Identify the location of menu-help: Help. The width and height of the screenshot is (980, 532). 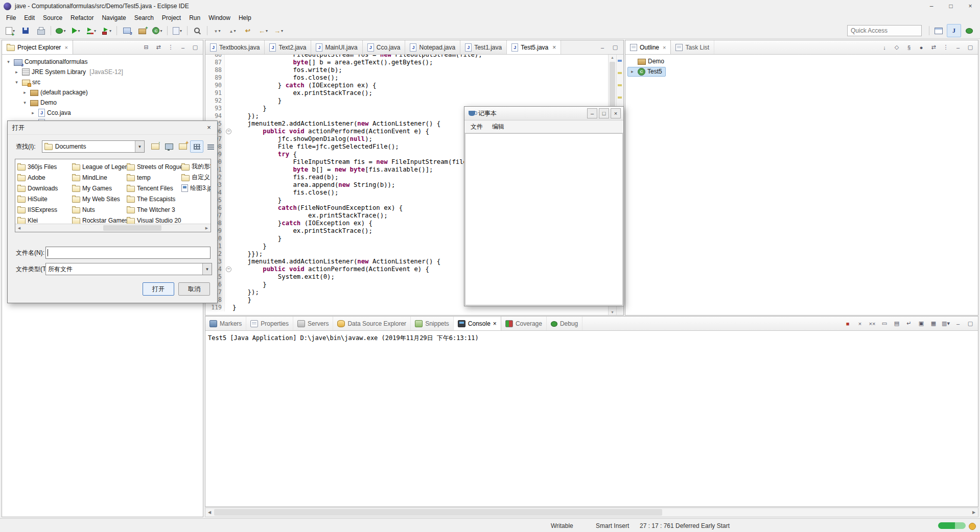
(245, 18).